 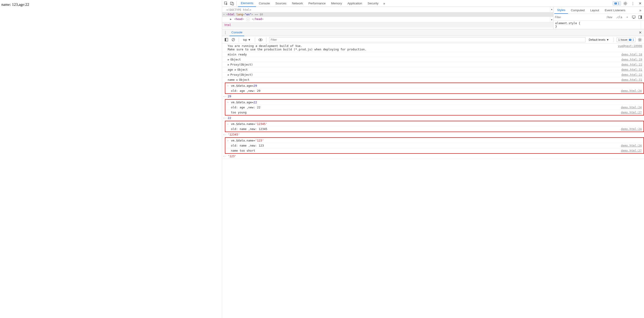 What do you see at coordinates (599, 40) in the screenshot?
I see `log-levels-selector: Default levels ▼` at bounding box center [599, 40].